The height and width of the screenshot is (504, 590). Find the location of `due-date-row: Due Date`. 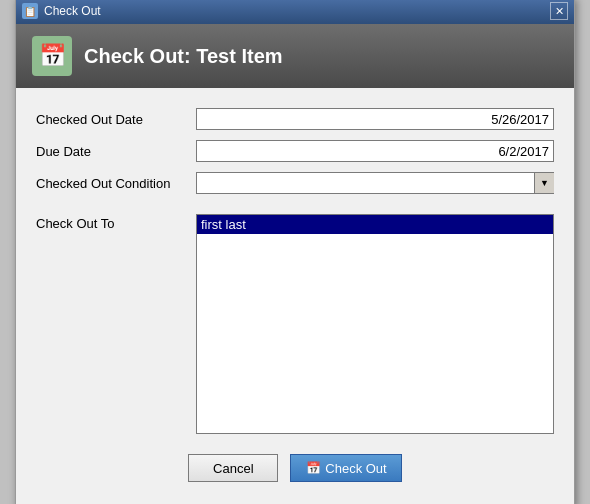

due-date-row: Due Date is located at coordinates (295, 151).